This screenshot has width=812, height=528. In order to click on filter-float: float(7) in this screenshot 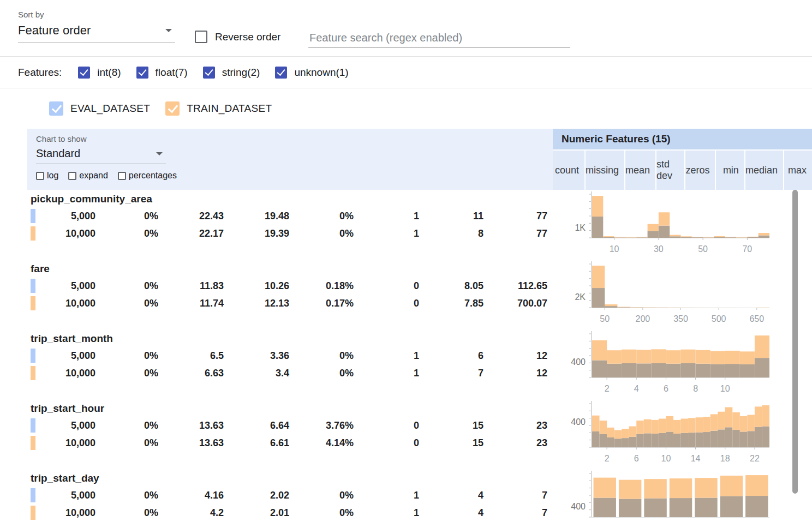, I will do `click(162, 73)`.